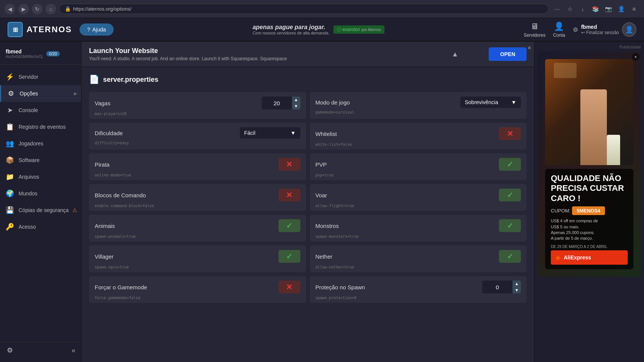 This screenshot has width=644, height=362. Describe the element at coordinates (41, 193) in the screenshot. I see `sidebar-item-mundos: 🌍 Mundos` at that location.